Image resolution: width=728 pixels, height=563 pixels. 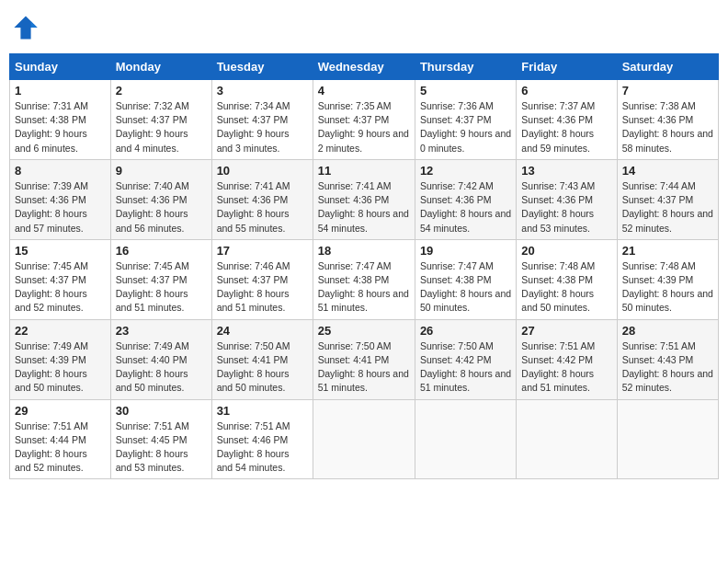 What do you see at coordinates (162, 410) in the screenshot?
I see `day-number: 30` at bounding box center [162, 410].